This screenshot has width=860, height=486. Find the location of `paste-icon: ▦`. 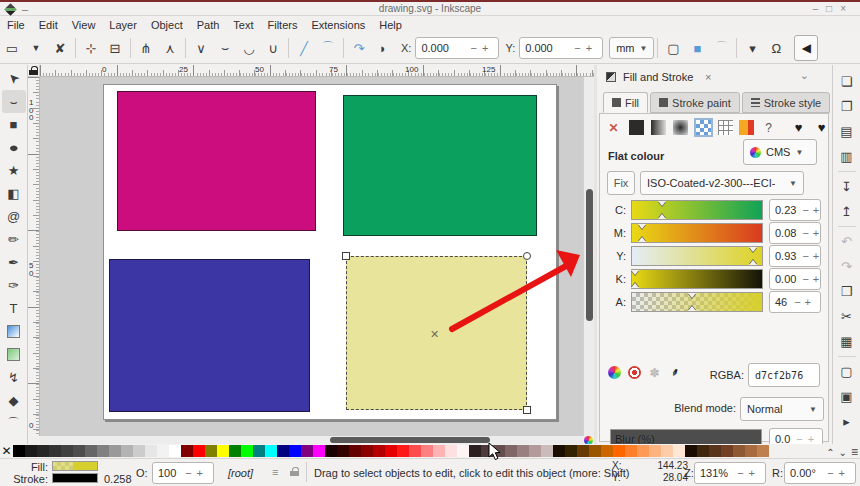

paste-icon: ▦ is located at coordinates (847, 342).